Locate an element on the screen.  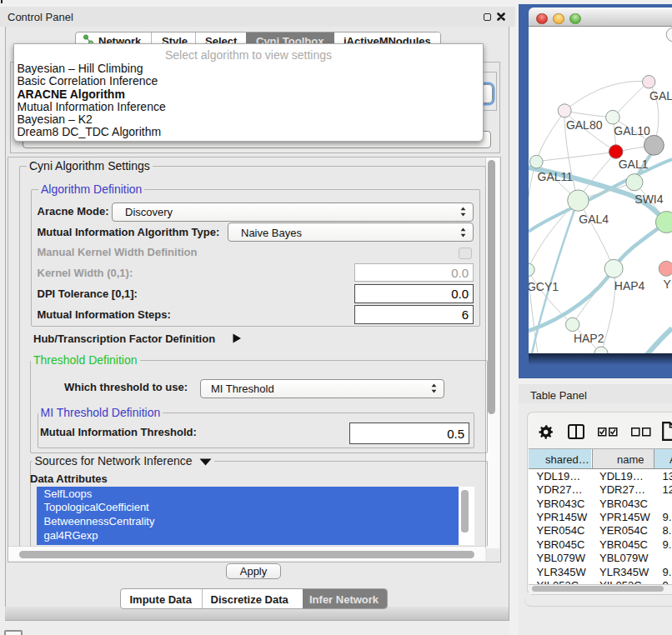
svg-text: HAP2 is located at coordinates (589, 338).